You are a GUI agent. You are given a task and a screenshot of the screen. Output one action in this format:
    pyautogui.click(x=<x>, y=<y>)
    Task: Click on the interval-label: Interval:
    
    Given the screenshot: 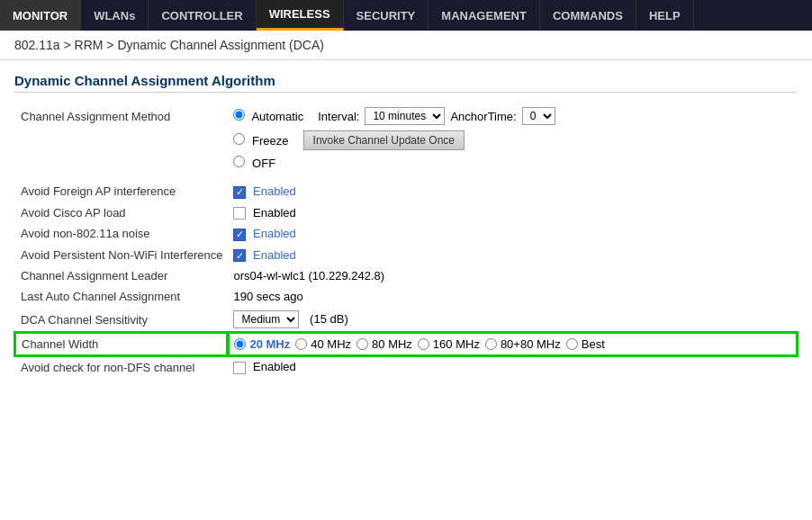 What is the action you would take?
    pyautogui.click(x=338, y=117)
    